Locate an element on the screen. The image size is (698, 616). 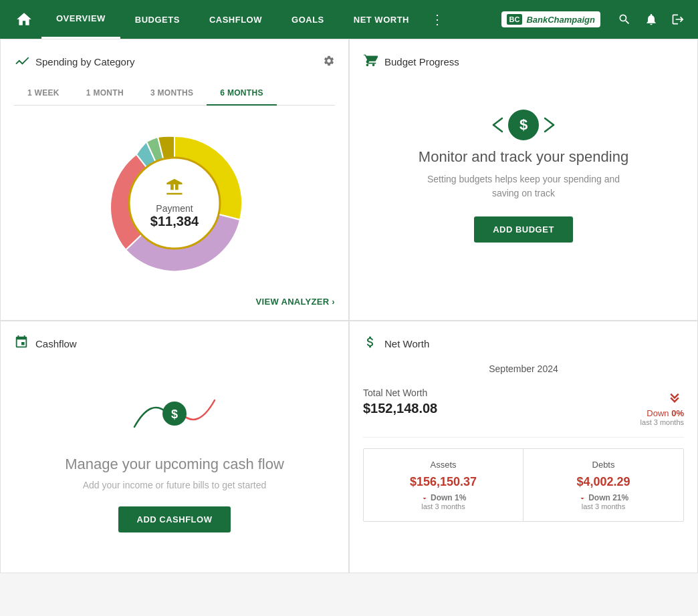
budget-title: Budget Progress is located at coordinates (422, 61).